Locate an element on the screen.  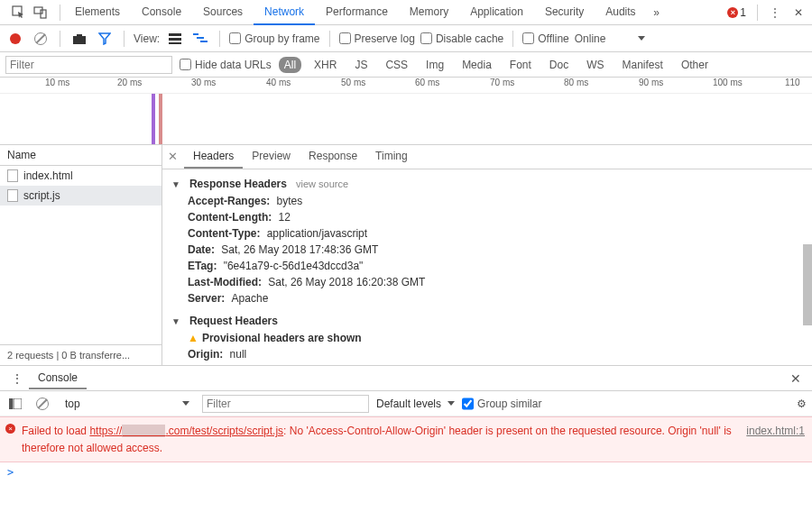
kebab-menu-icon: ⋮ is located at coordinates (775, 13).